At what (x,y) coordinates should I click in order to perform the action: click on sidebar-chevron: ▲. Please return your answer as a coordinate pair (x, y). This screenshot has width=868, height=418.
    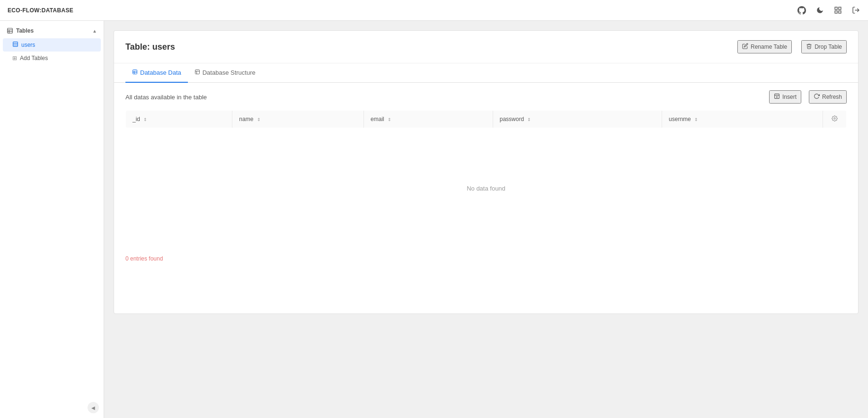
    Looking at the image, I should click on (95, 31).